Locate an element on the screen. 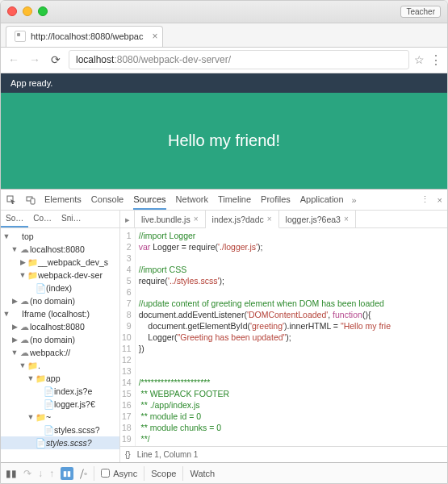 This screenshot has width=448, height=484. tree-item: ▼📁. is located at coordinates (60, 365).